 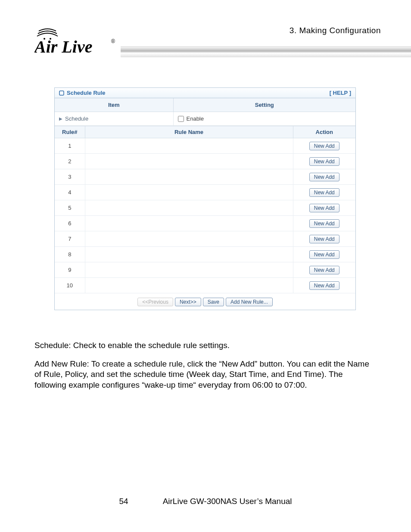 What do you see at coordinates (205, 193) in the screenshot?
I see `table-row: 4New Add` at bounding box center [205, 193].